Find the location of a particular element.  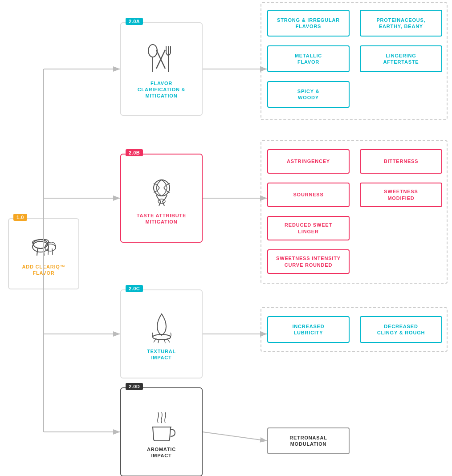

outcome-astringency: ASTRINGENCEY is located at coordinates (308, 161).